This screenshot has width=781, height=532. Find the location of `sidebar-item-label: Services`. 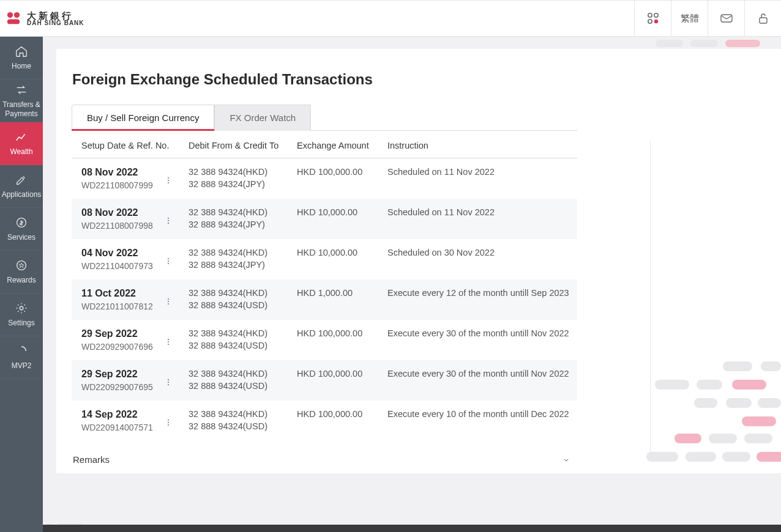

sidebar-item-label: Services is located at coordinates (21, 237).